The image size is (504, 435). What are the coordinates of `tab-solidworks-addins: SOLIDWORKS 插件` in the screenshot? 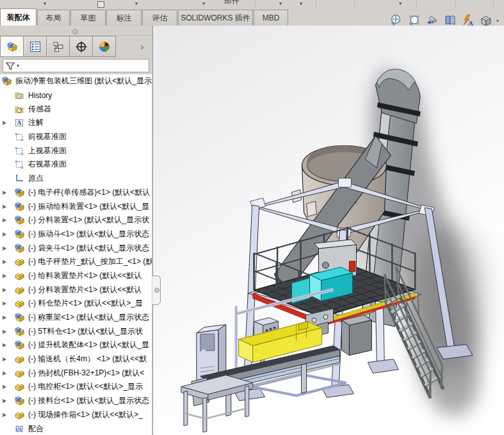 It's located at (215, 18).